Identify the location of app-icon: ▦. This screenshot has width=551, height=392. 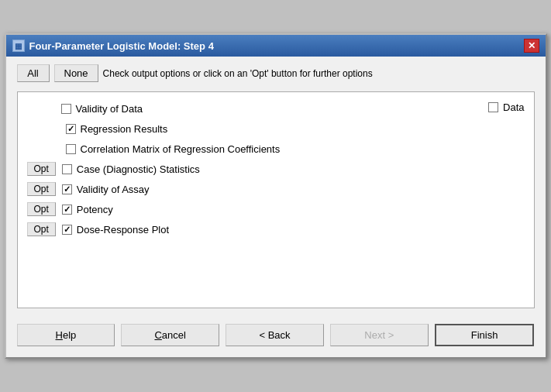
(19, 46).